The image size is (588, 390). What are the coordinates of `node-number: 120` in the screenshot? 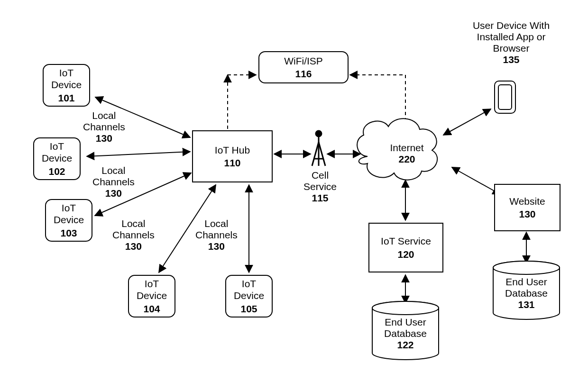 It's located at (406, 254).